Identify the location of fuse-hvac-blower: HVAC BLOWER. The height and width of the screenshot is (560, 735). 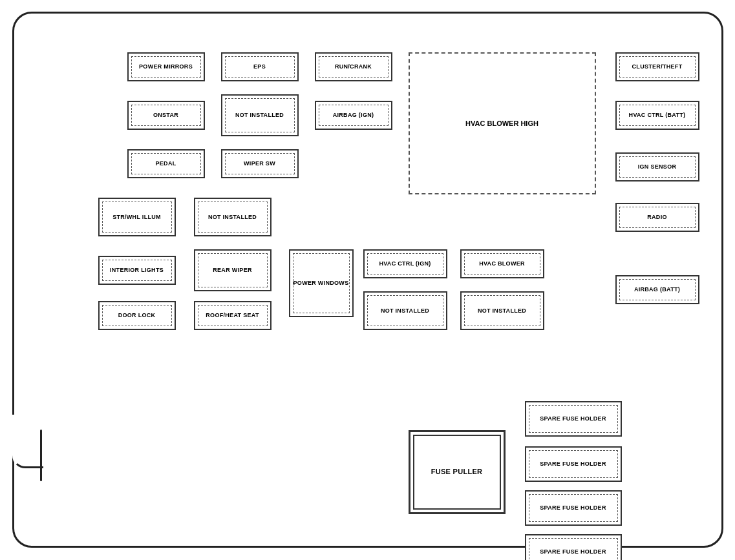
(502, 264).